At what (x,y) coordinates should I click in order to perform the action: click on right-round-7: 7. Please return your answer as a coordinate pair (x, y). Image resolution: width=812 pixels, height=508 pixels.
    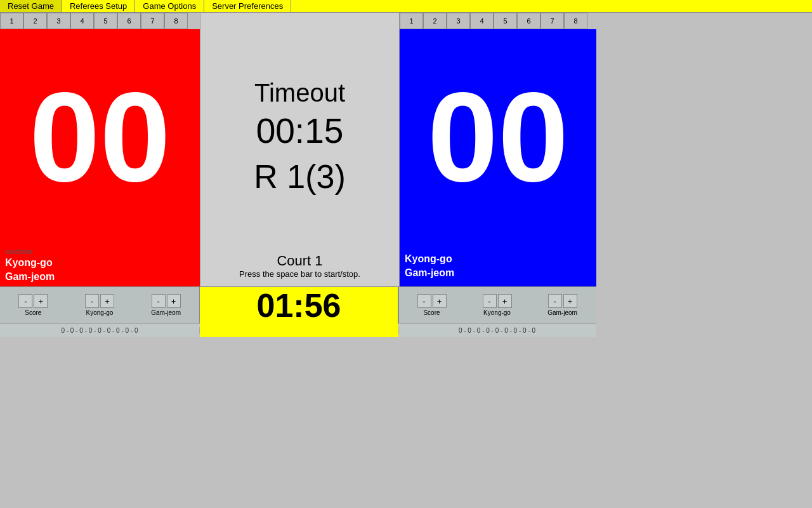
    Looking at the image, I should click on (552, 21).